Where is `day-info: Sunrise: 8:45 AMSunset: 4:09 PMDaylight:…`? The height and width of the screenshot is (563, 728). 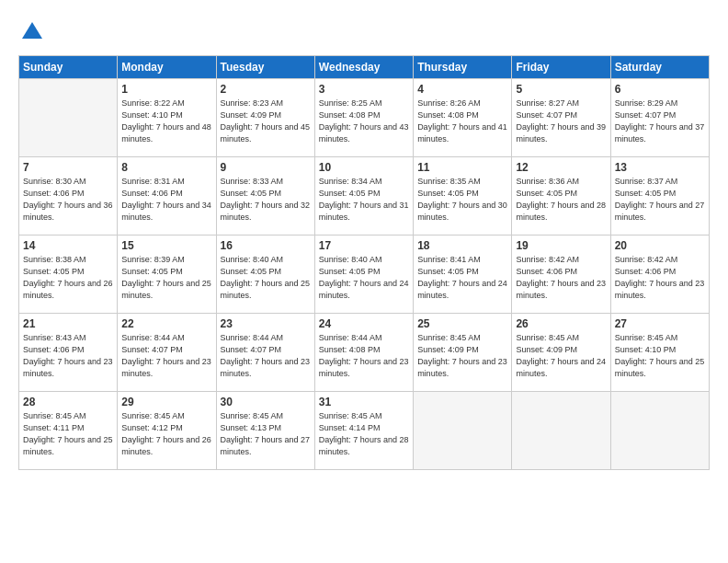 day-info: Sunrise: 8:45 AMSunset: 4:09 PMDaylight:… is located at coordinates (462, 356).